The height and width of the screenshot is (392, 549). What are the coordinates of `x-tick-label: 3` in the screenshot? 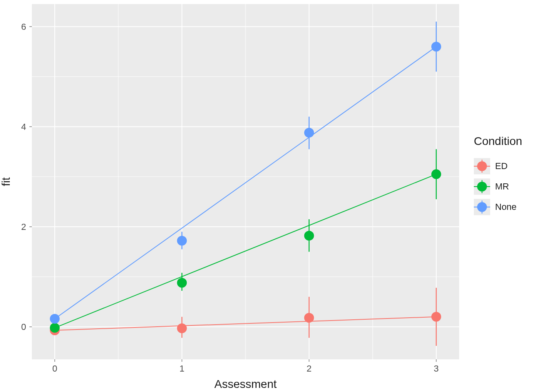 It's located at (436, 368).